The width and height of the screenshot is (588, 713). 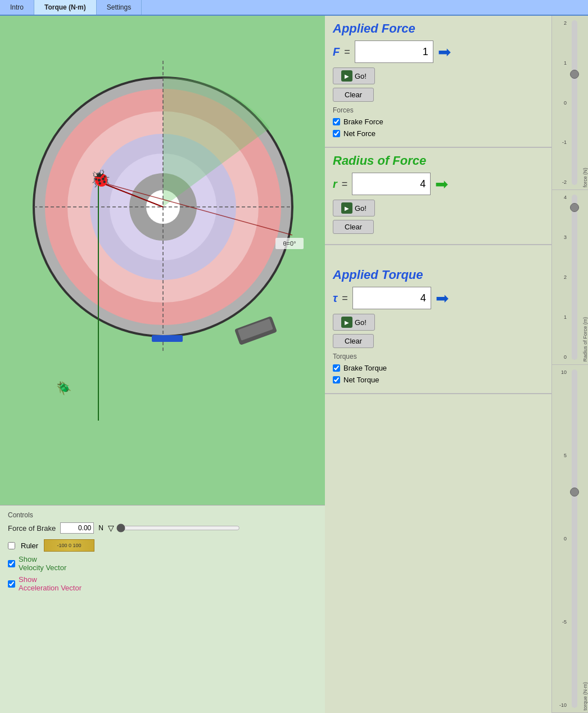 I want to click on torque-scale-track, so click(x=575, y=539).